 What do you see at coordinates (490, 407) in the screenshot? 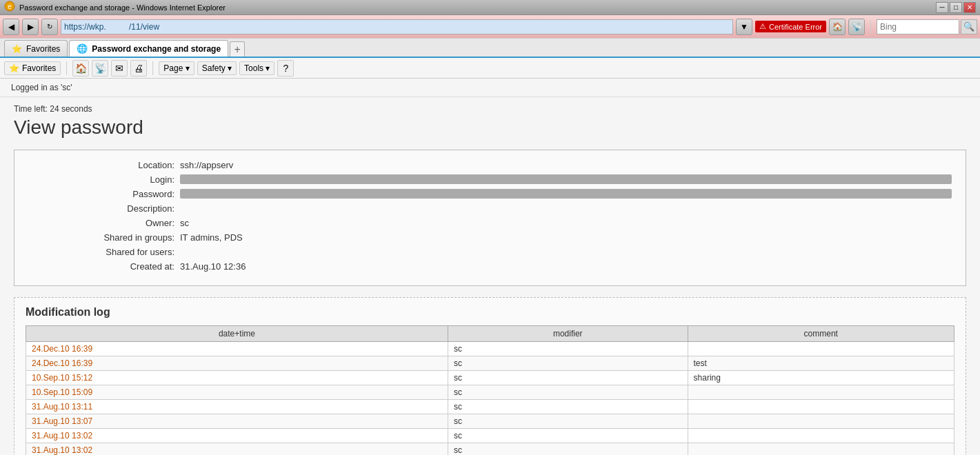
I see `table-row: 31.Aug.10 13:11sc` at bounding box center [490, 407].